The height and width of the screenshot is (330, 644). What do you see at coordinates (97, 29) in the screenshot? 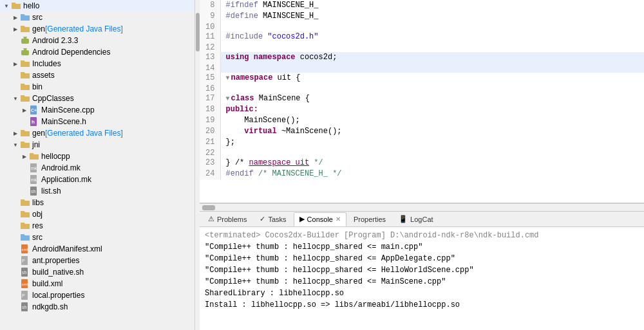
I see `sidebar-item-gen: ▶gen [Generated Java Files]` at bounding box center [97, 29].